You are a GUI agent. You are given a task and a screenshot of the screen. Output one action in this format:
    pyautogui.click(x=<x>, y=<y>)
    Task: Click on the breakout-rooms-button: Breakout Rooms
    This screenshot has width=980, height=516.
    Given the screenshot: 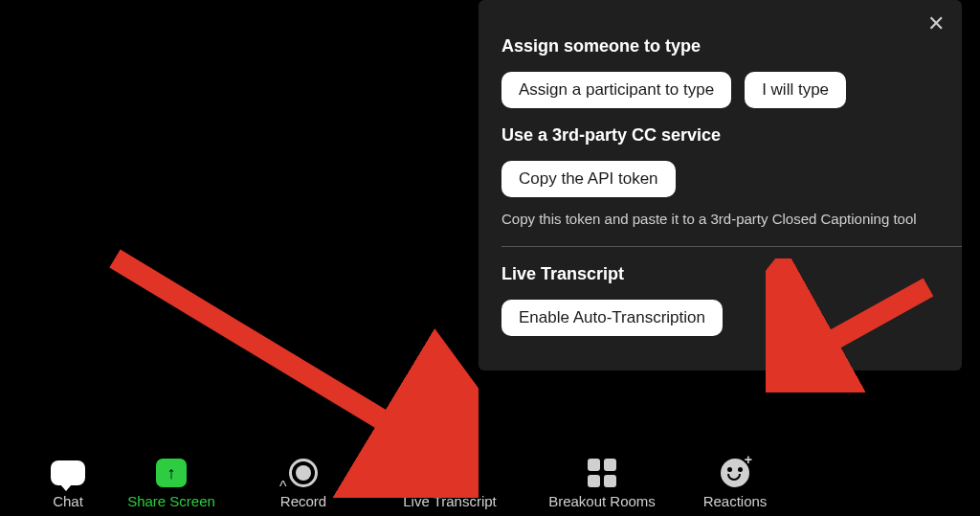 What is the action you would take?
    pyautogui.click(x=602, y=482)
    